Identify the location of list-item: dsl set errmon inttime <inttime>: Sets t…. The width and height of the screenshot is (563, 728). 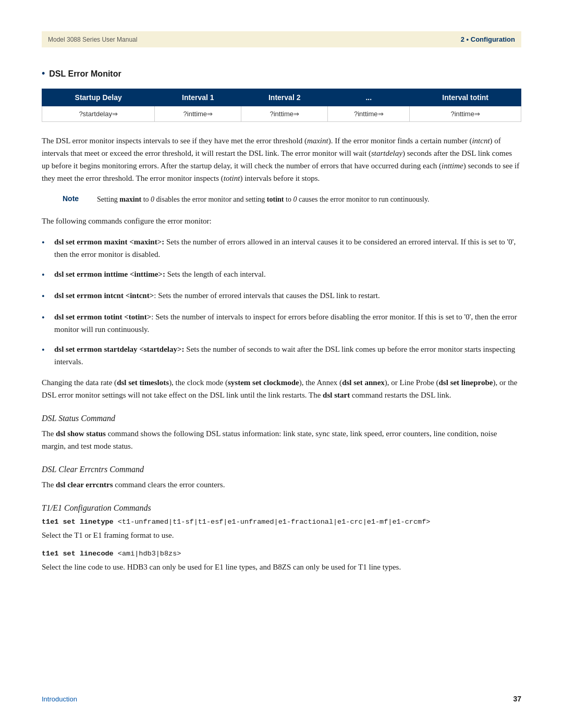
(282, 275).